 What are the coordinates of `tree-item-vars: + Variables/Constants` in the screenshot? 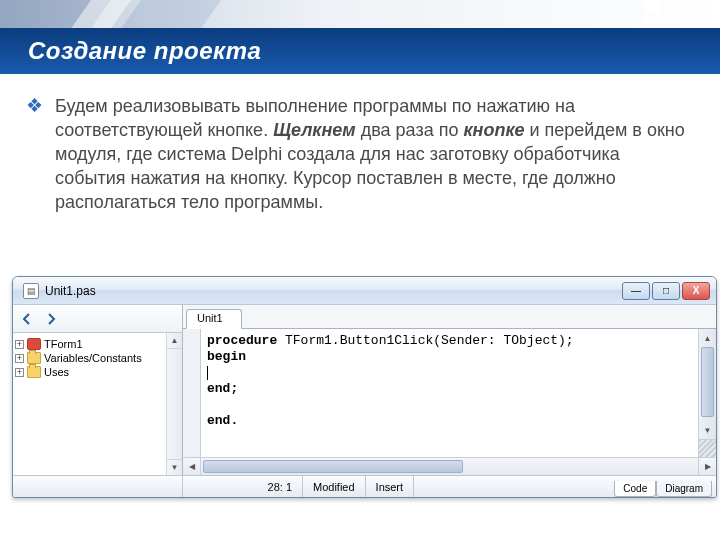 It's located at (90, 358).